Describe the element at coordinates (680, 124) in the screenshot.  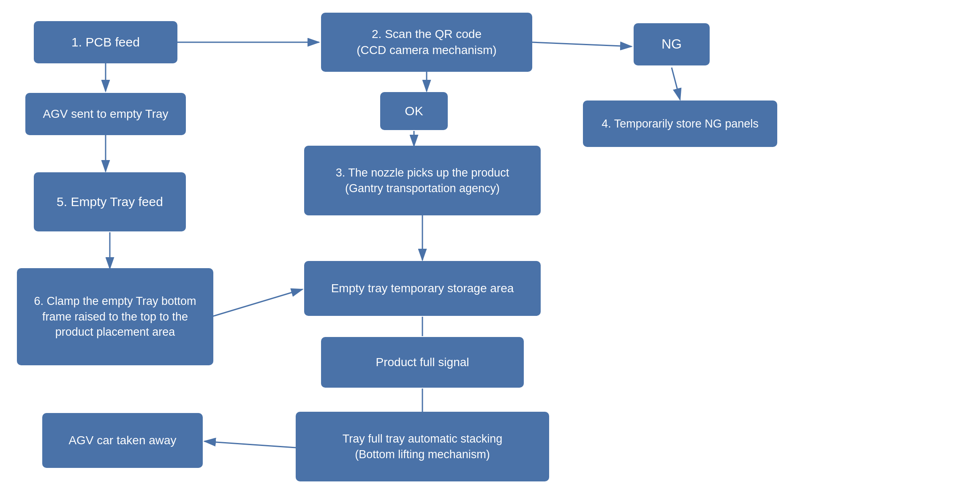
I see `node-ng-store: 4. Temporarily store NG panels` at that location.